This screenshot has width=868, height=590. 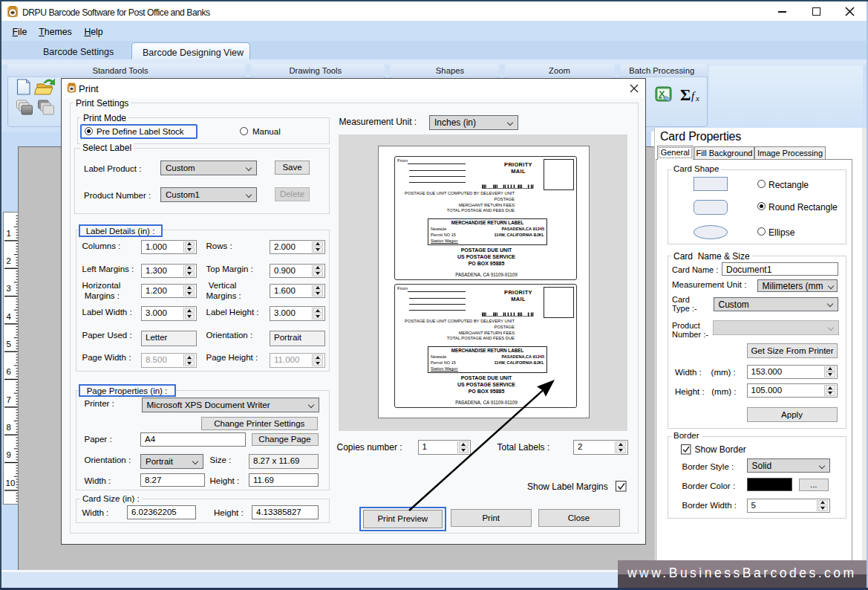 I want to click on svg-text: x, so click(x=697, y=98).